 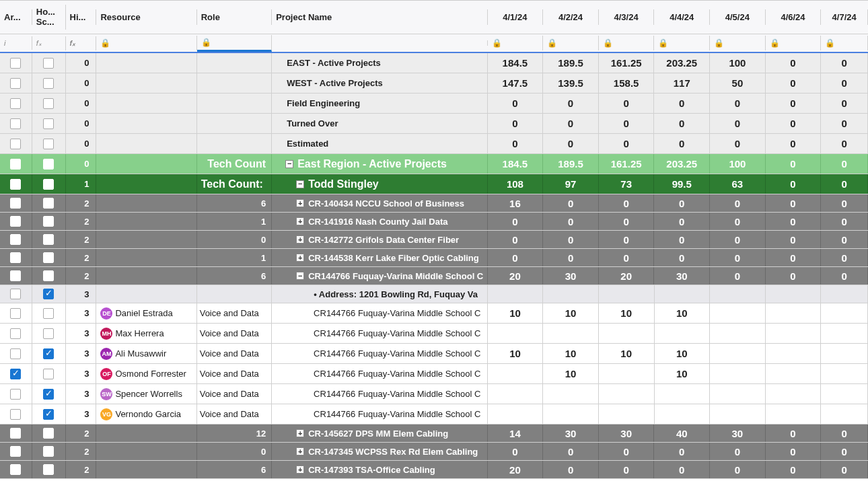 I want to click on day-cell: 73, so click(x=627, y=184).